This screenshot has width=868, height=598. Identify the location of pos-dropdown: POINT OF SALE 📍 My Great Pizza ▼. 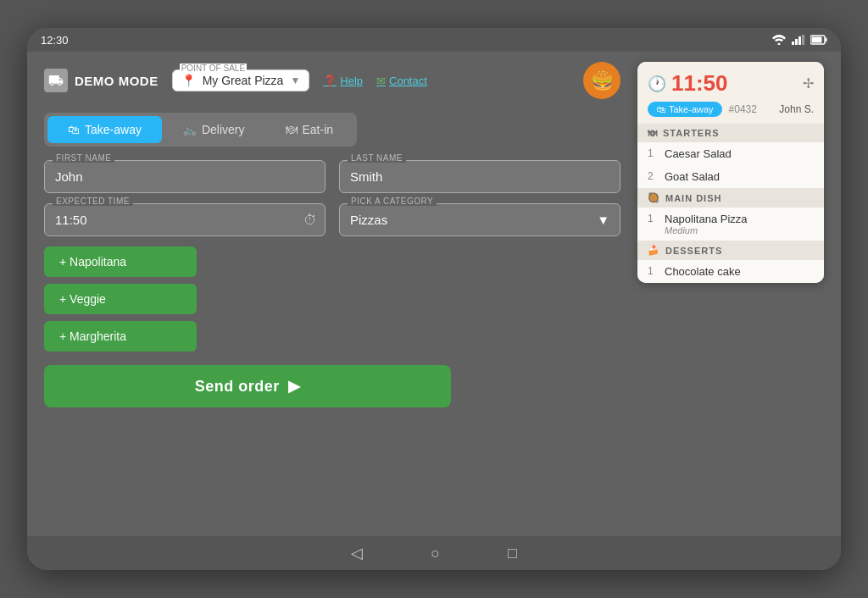
(241, 80).